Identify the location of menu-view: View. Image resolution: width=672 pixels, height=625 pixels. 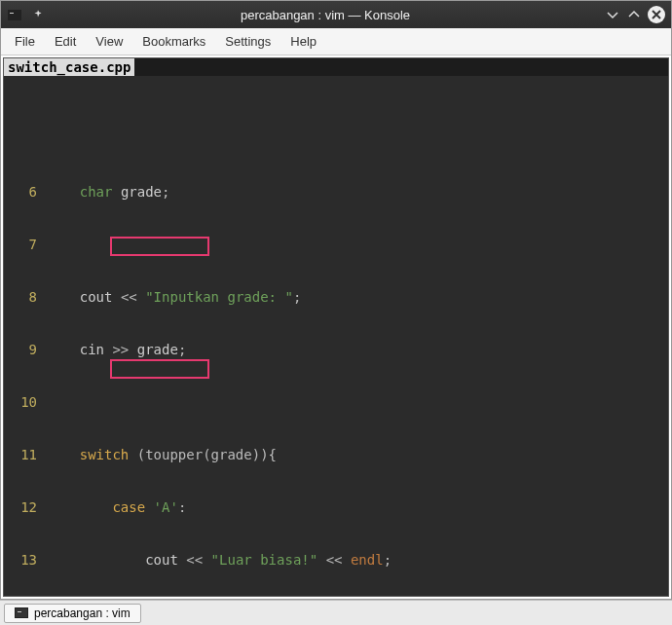
(109, 41).